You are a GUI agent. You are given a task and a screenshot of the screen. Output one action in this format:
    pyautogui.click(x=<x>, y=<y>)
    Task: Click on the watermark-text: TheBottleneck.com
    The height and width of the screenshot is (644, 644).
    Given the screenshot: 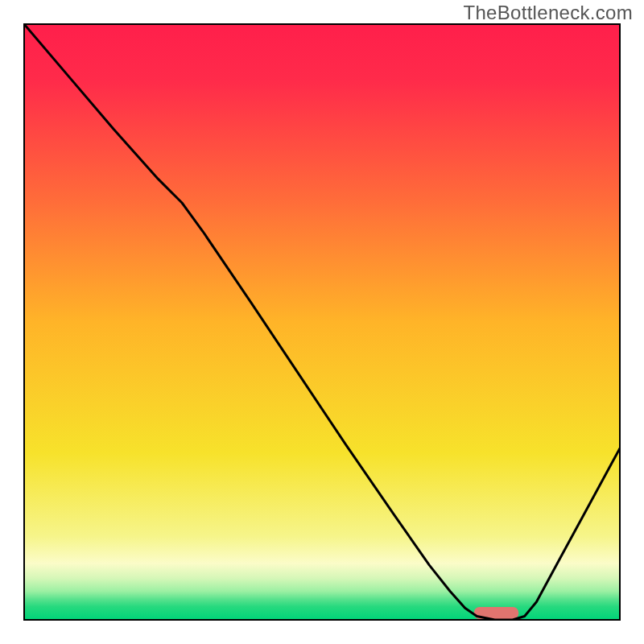 What is the action you would take?
    pyautogui.click(x=547, y=13)
    